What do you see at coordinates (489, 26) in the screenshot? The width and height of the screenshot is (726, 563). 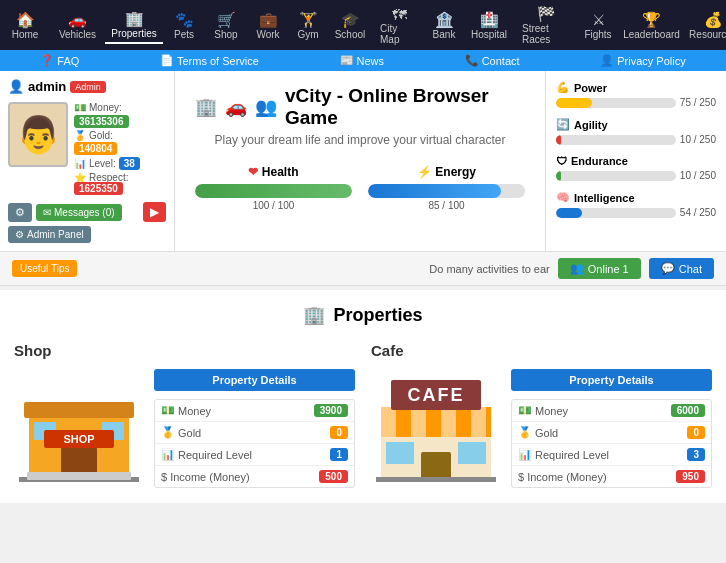 I see `nav-item-hospital: 🏥 Hospital` at bounding box center [489, 26].